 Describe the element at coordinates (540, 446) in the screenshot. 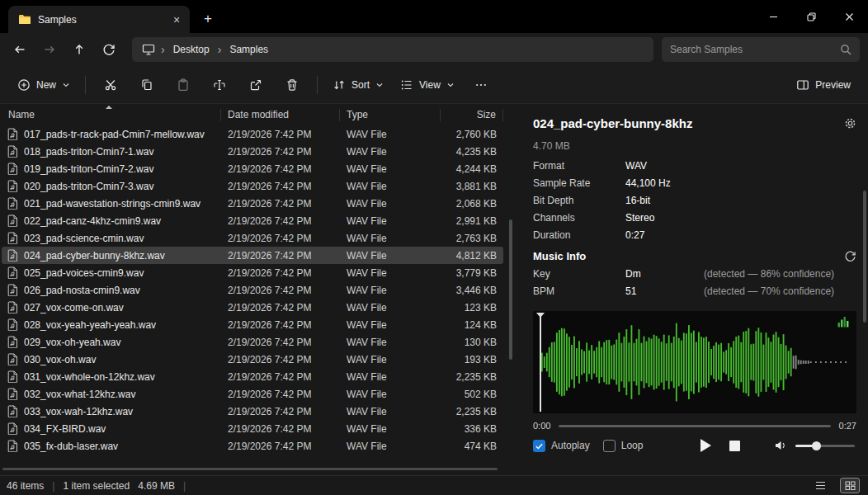

I see `autoplay-checkbox` at that location.